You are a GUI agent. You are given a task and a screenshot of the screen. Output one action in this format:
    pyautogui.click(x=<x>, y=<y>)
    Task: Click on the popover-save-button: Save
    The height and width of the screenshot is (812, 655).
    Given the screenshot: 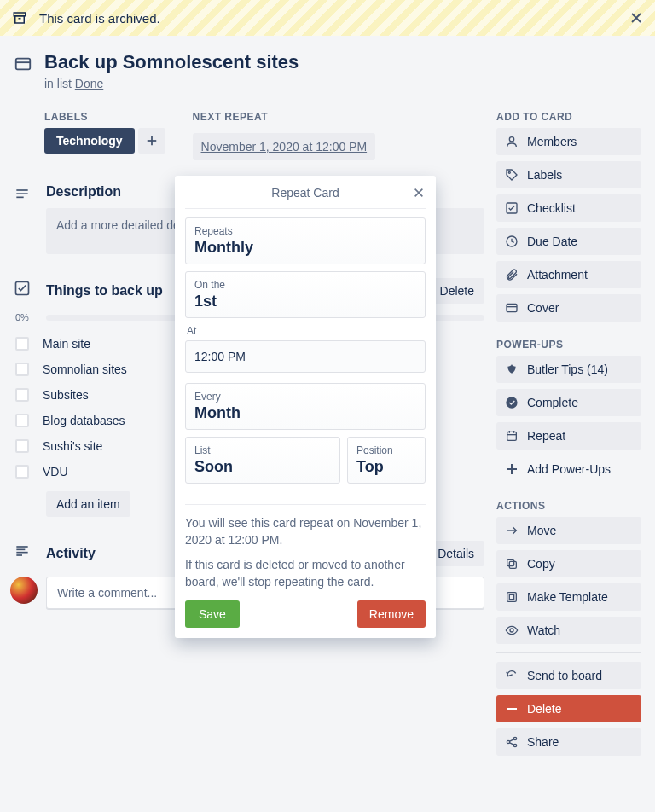 What is the action you would take?
    pyautogui.click(x=212, y=614)
    